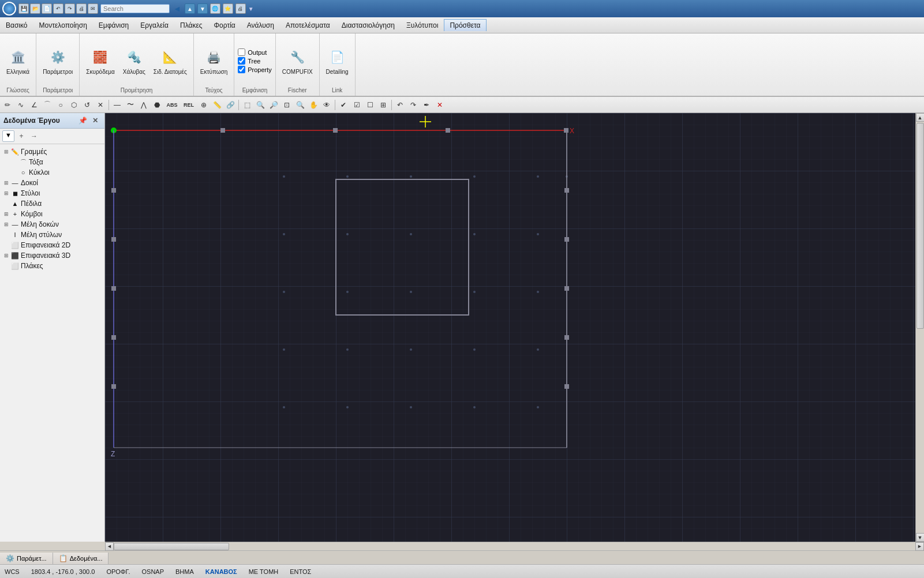 This screenshot has width=924, height=578. What do you see at coordinates (52, 152) in the screenshot?
I see `tree-item-lines: ⊞ ✏️ Γραμμές` at bounding box center [52, 152].